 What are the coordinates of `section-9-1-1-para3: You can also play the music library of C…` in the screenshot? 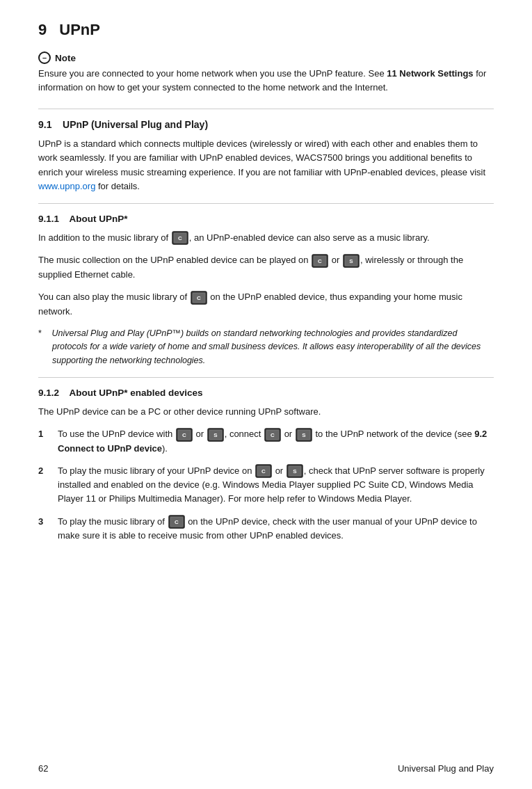 It's located at (266, 305).